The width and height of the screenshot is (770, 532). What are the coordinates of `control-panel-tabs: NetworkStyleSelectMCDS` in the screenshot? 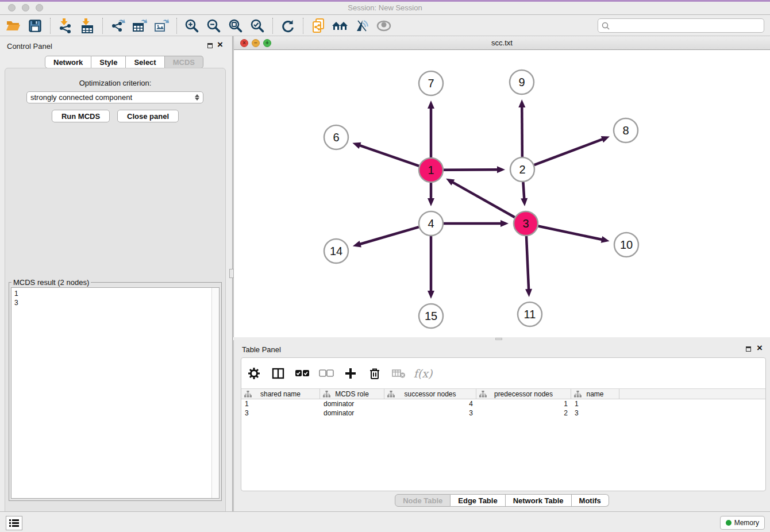 It's located at (124, 62).